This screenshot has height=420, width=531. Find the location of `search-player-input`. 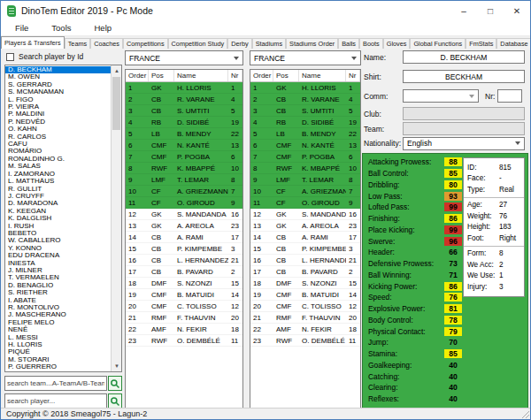

search-player-input is located at coordinates (56, 401).